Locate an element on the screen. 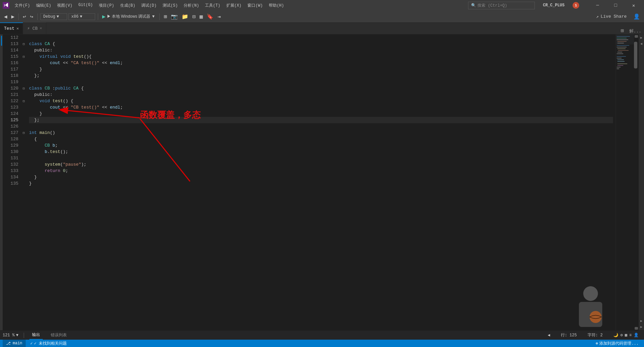 Image resolution: width=644 pixels, height=347 pixels. line-num-118: 118 is located at coordinates (11, 75).